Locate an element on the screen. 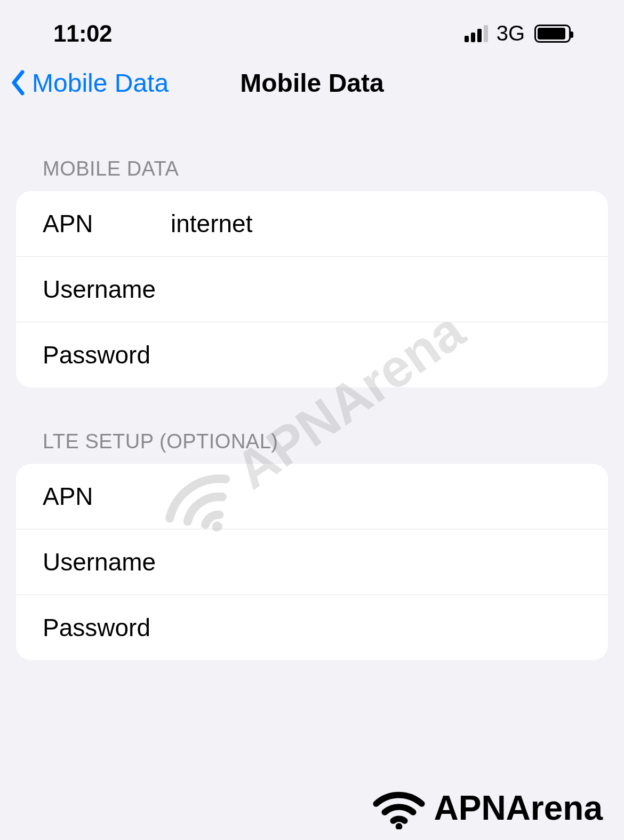 The image size is (624, 840). back-button: Mobile Data is located at coordinates (90, 83).